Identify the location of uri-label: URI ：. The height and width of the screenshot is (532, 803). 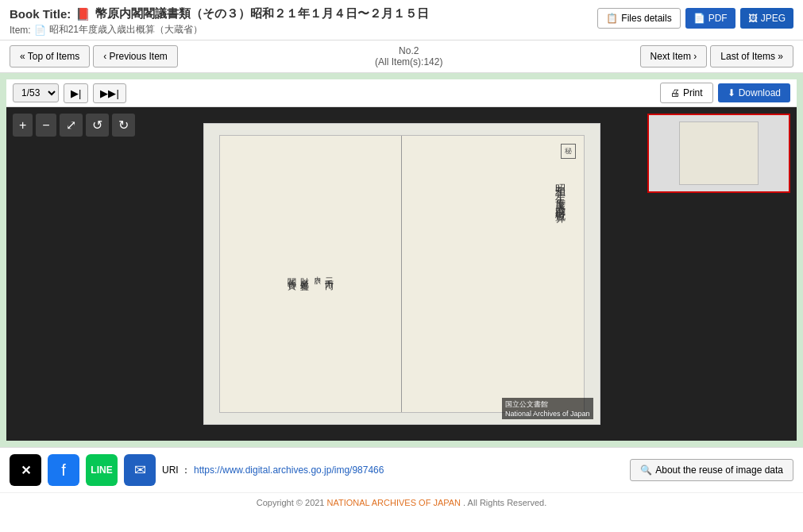
(176, 470).